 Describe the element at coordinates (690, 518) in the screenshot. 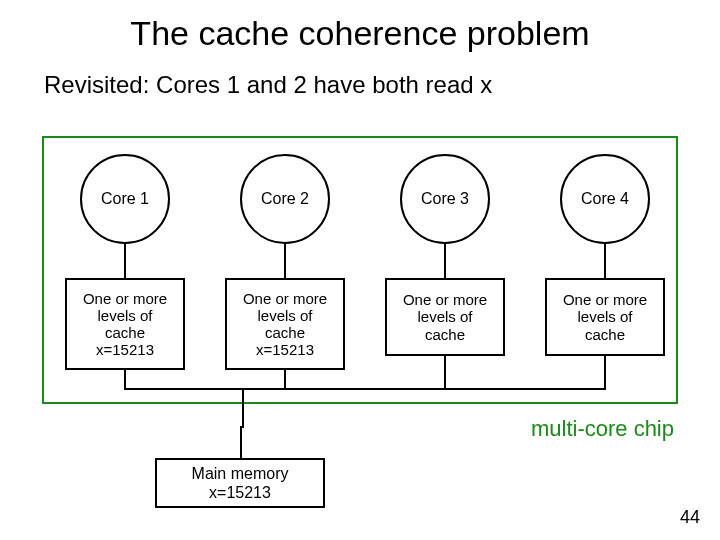

I see `page-number: 44` at that location.